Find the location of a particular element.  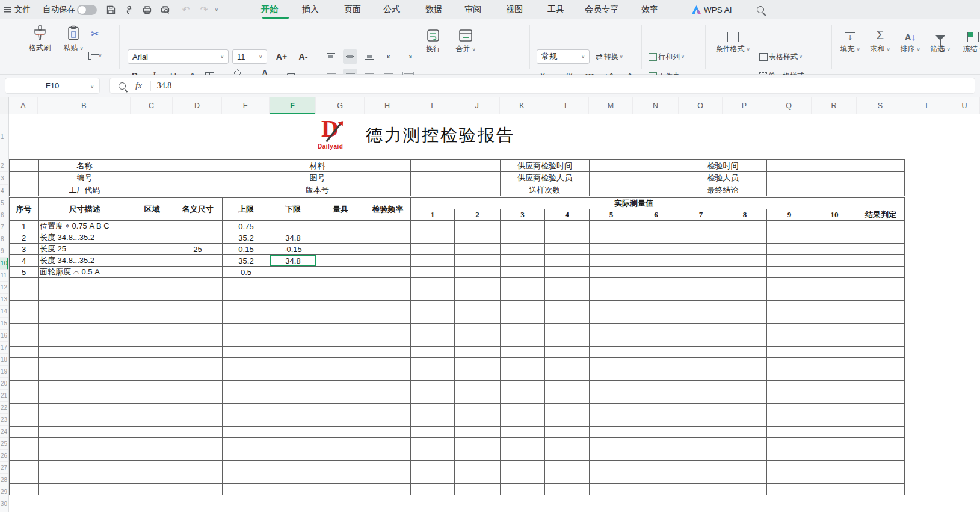

row-header-28: 28 is located at coordinates (4, 480).